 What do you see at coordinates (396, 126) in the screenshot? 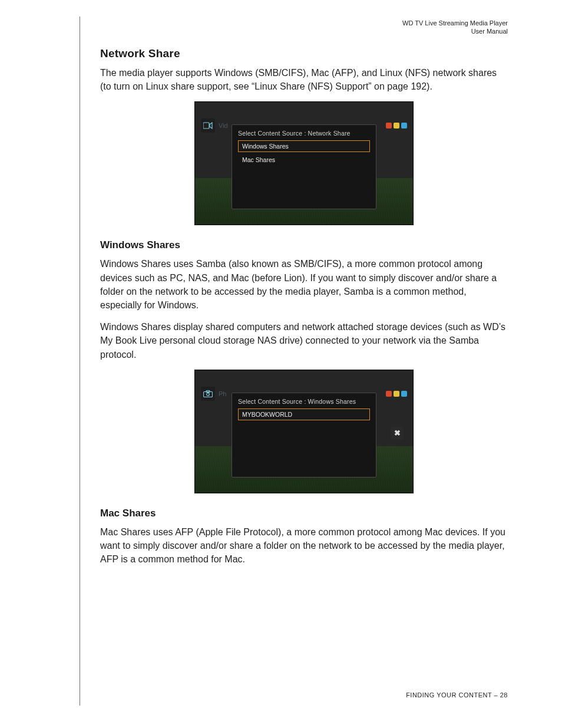
I see `figure-1-top-dots` at bounding box center [396, 126].